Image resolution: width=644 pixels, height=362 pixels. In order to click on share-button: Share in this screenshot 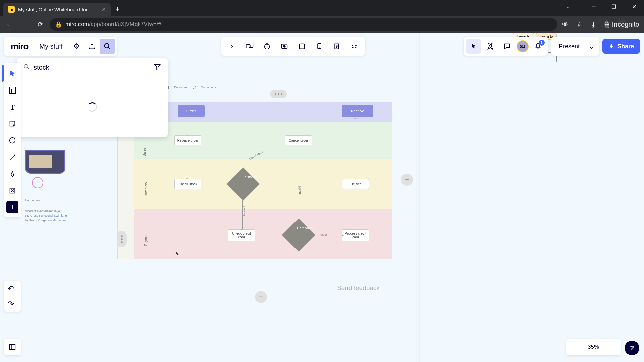, I will do `click(621, 46)`.